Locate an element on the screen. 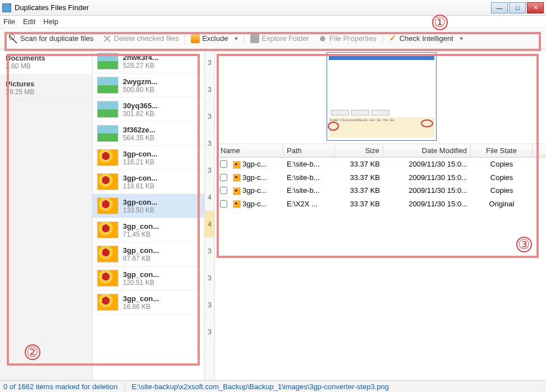 The height and width of the screenshot is (392, 546). file-item: 3gp-con...133.50 KB is located at coordinates (148, 206).